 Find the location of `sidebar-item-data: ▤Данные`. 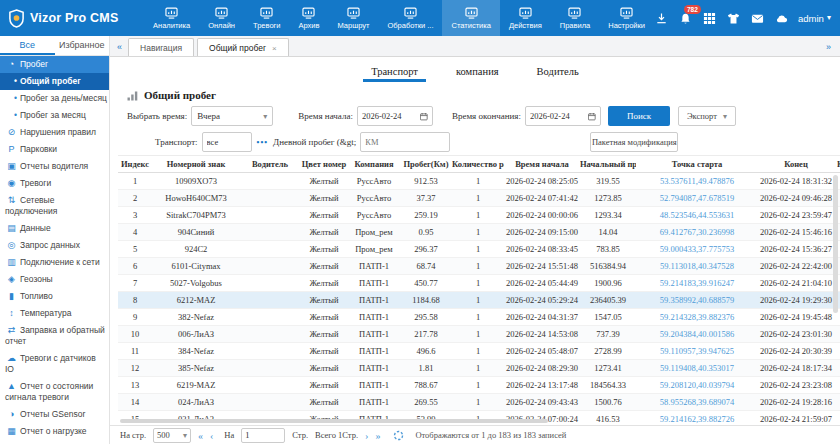

sidebar-item-data: ▤Данные is located at coordinates (54, 228).